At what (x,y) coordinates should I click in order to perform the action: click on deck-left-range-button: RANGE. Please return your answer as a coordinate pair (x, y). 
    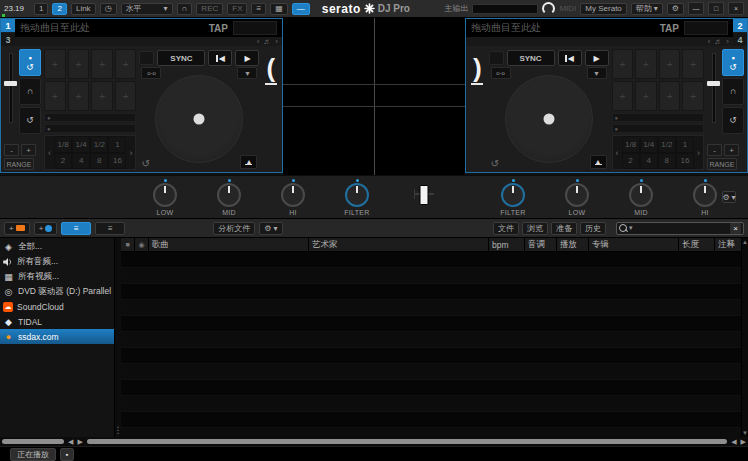
    Looking at the image, I should click on (19, 164).